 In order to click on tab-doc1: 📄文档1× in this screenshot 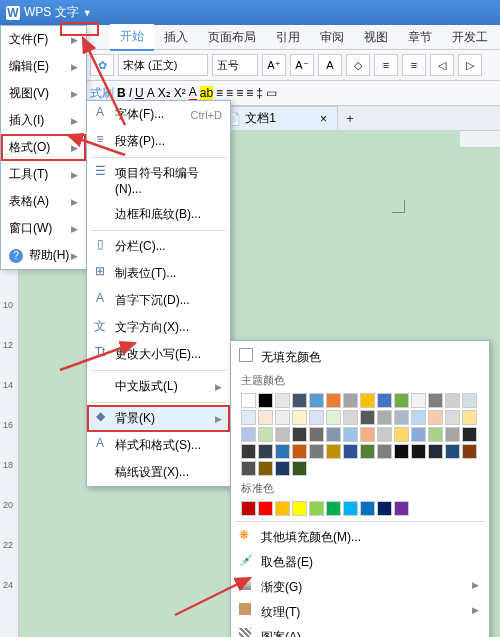, I will do `click(276, 118)`.